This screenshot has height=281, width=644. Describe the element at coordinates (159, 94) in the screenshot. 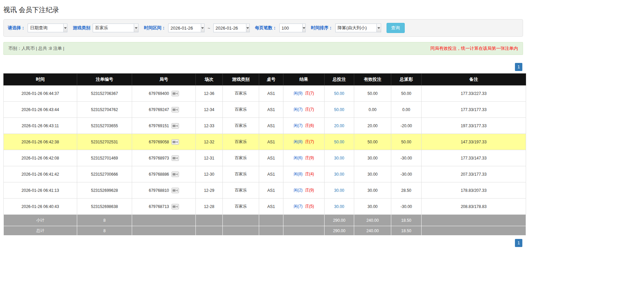

I see `round-number: 679769400` at that location.